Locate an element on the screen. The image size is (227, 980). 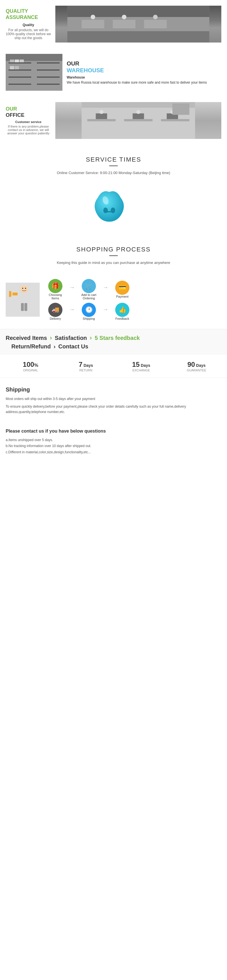
stat-exchange-number: 15 Days is located at coordinates (141, 364).